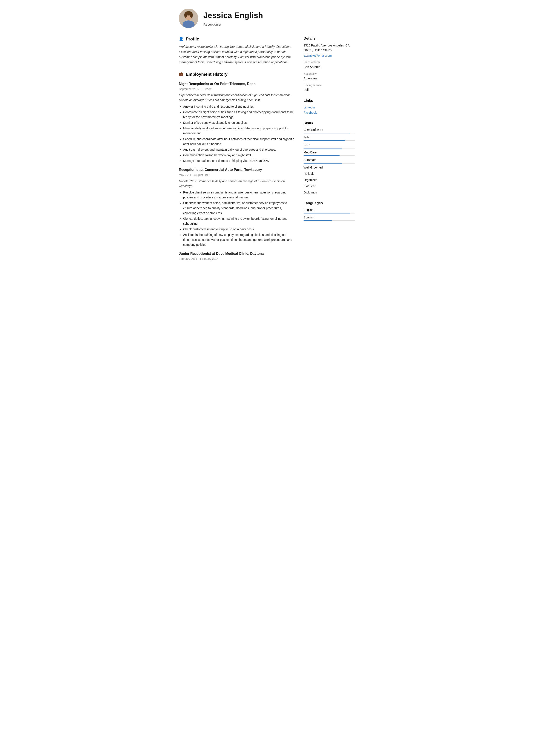 This screenshot has height=756, width=534. What do you see at coordinates (329, 130) in the screenshot?
I see `skill-crm: CRM Software` at bounding box center [329, 130].